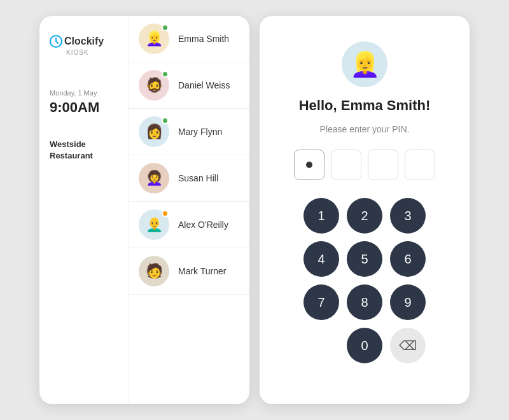 This screenshot has width=509, height=420. I want to click on numpad-btn-6: 6, so click(408, 259).